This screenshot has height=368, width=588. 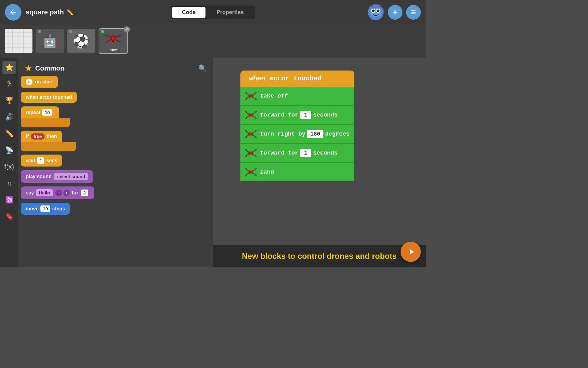 I want to click on block-when-actor-touched: when actor touched, so click(x=116, y=97).